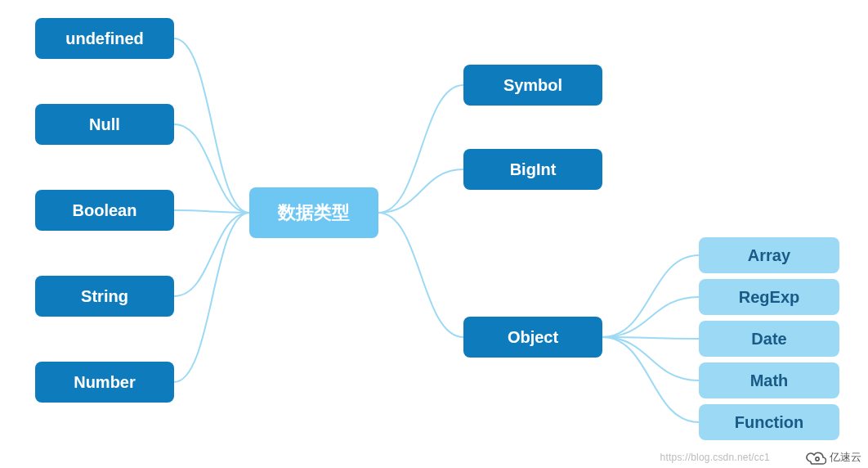  Describe the element at coordinates (715, 457) in the screenshot. I see `watermark-text: https://blog.csdn.net/cc1` at that location.